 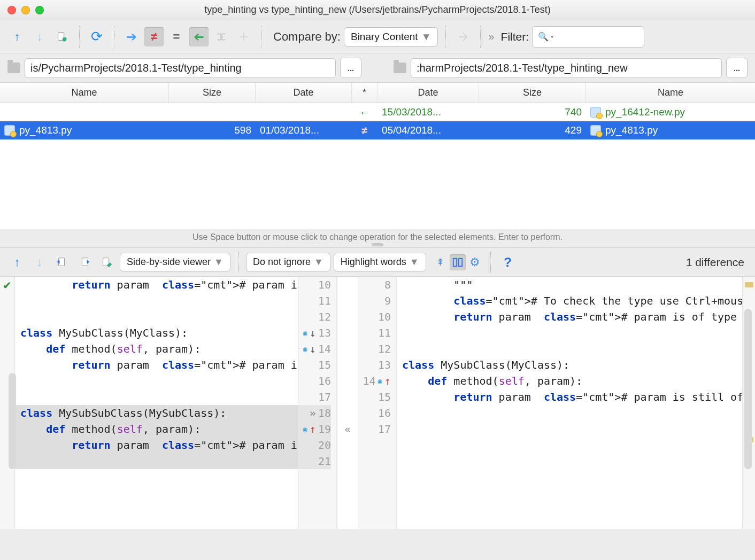 What do you see at coordinates (132, 37) in the screenshot?
I see `filter-new-right-button: ➔` at bounding box center [132, 37].